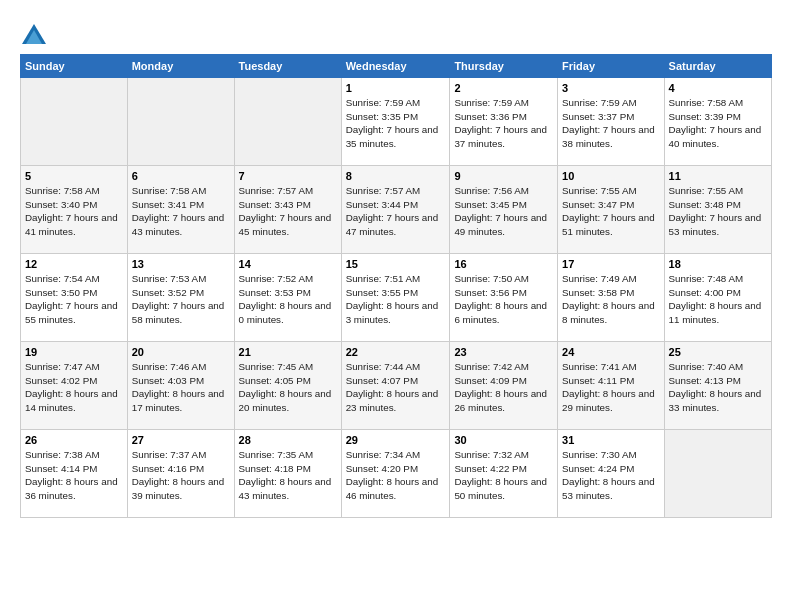  What do you see at coordinates (396, 474) in the screenshot?
I see `calendar-cell: 29Sunrise: 7:34 AM Sunset: 4:20 PM Dayli…` at bounding box center [396, 474].